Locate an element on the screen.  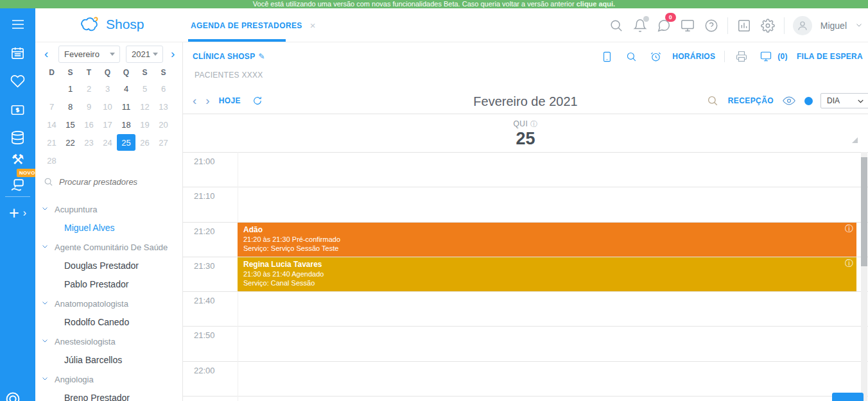
calendar-day-9: 9 is located at coordinates (89, 107).